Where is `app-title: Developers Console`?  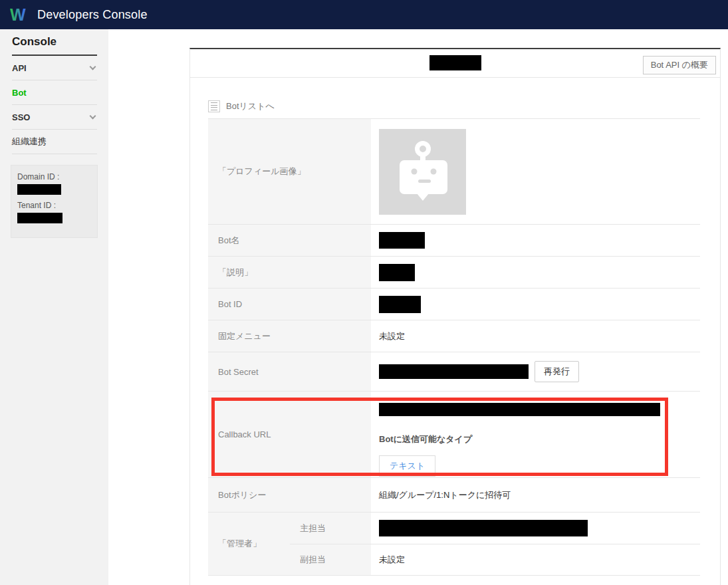 app-title: Developers Console is located at coordinates (92, 15).